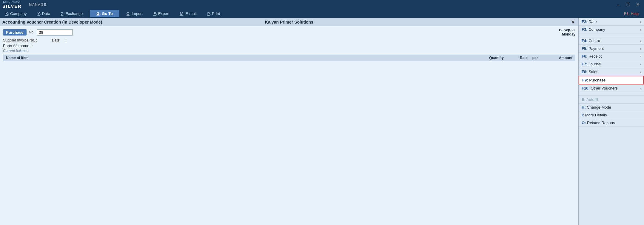 This screenshot has height=225, width=644. What do you see at coordinates (289, 40) in the screenshot?
I see `supplier-row: Supplier Invoice No. : Date :` at bounding box center [289, 40].